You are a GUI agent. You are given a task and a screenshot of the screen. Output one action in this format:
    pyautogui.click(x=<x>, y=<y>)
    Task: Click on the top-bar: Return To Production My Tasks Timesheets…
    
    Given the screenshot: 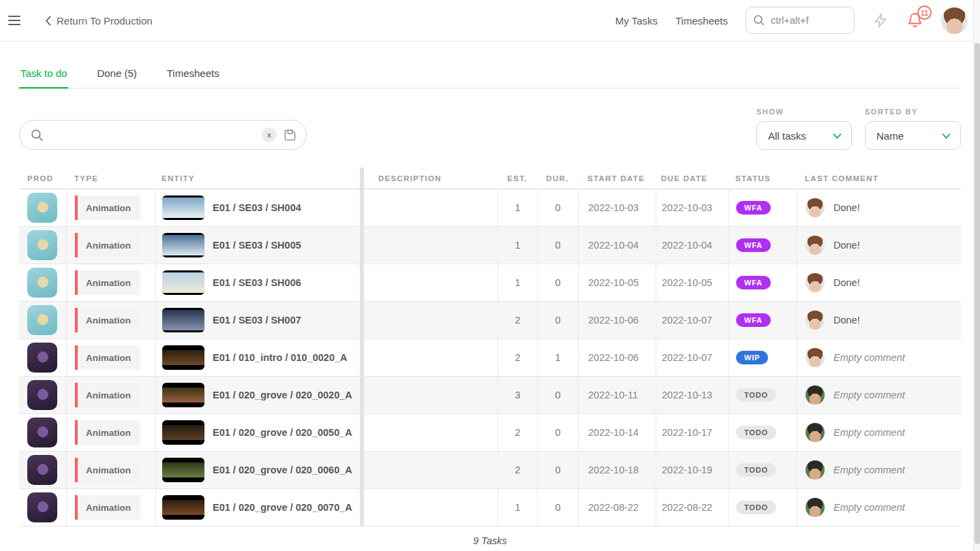 What is the action you would take?
    pyautogui.click(x=490, y=20)
    